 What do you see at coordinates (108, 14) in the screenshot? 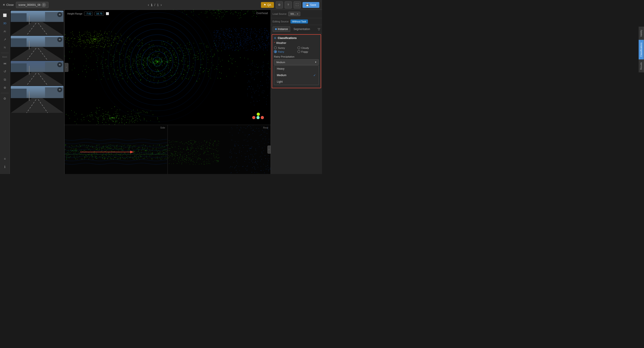
I see `expand-icon: ⬜` at bounding box center [108, 14].